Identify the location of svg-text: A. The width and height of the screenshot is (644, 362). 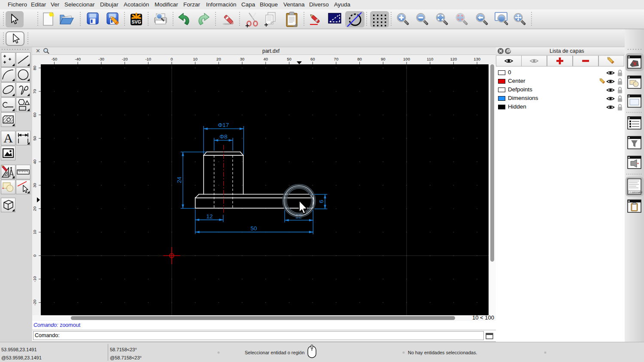
(8, 138).